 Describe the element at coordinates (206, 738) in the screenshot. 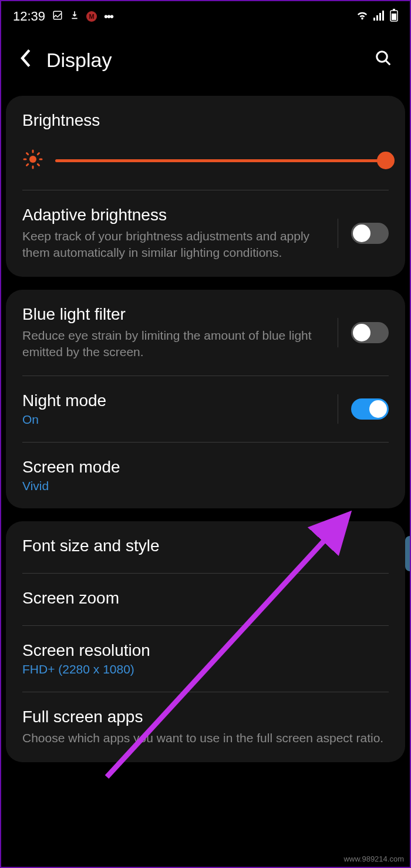

I see `full-screen-apps-desc: Choose which apps you want to use in the…` at that location.